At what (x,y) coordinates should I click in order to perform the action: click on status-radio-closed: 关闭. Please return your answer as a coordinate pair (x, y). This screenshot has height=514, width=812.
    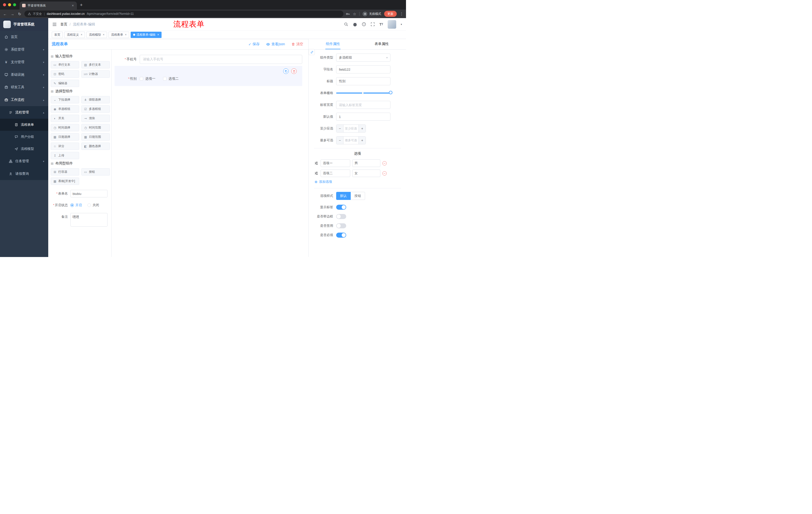
    Looking at the image, I should click on (93, 205).